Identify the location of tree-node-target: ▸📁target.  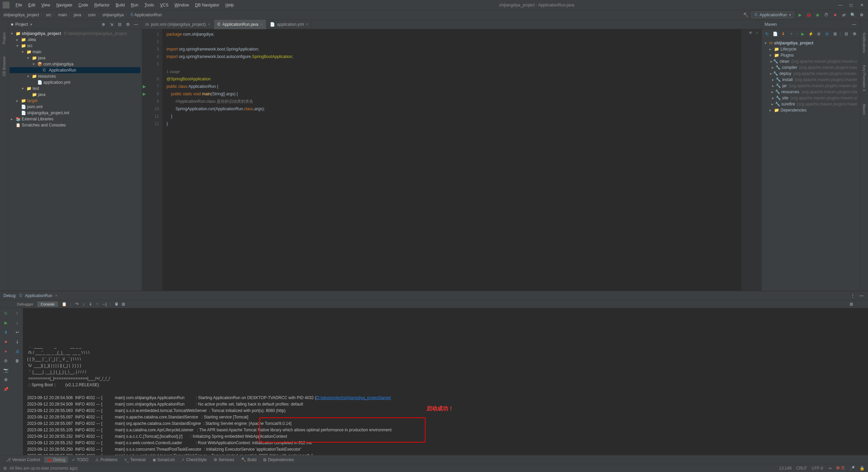
(75, 101).